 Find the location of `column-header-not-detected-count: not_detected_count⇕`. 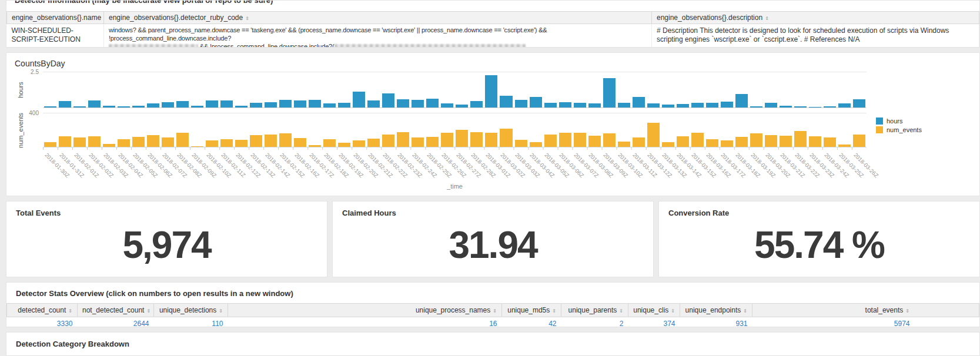

column-header-not-detected-count: not_detected_count⇕ is located at coordinates (116, 310).